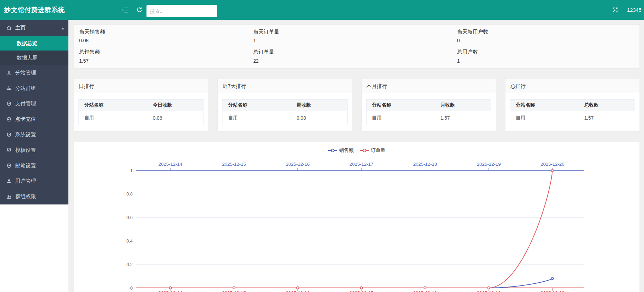  I want to click on svg-text: 0.4, so click(130, 241).